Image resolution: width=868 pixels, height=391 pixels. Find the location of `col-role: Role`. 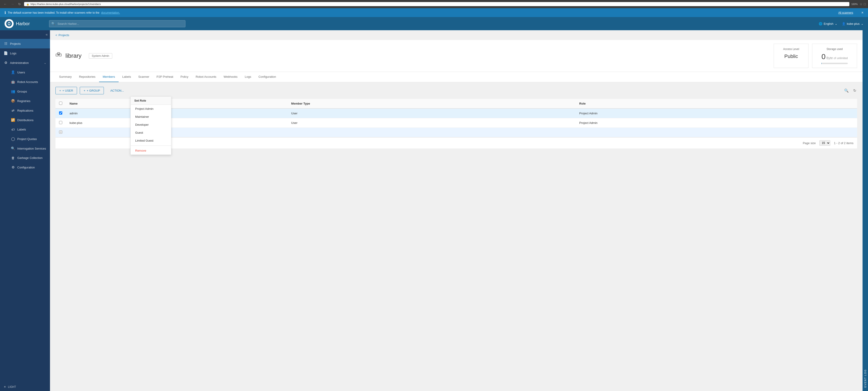

col-role: Role is located at coordinates (716, 104).